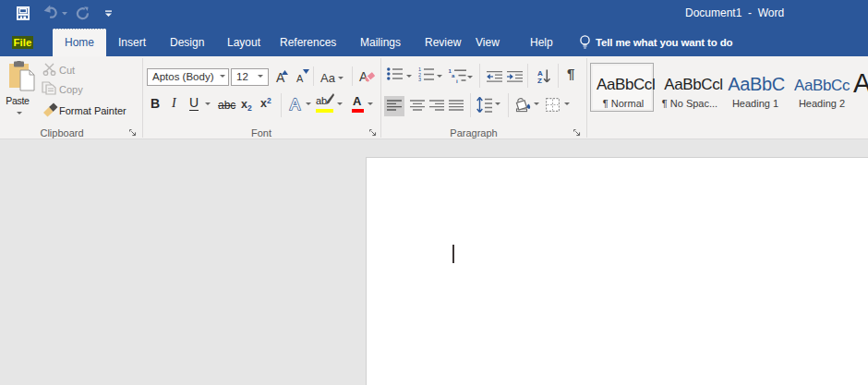  I want to click on svg-text: 3, so click(419, 79).